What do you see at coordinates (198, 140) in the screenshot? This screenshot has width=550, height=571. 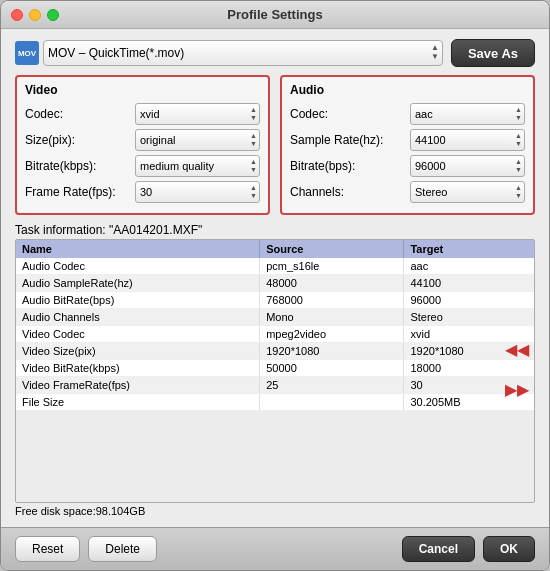 I see `video-size-select: original` at bounding box center [198, 140].